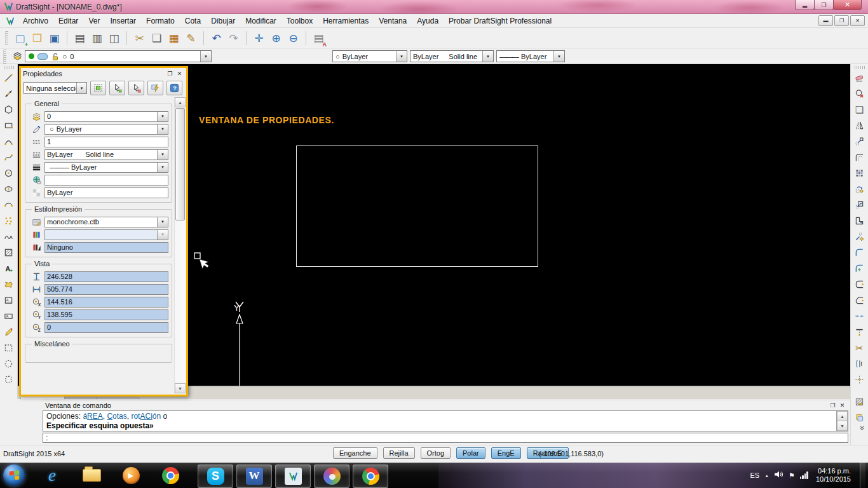 The image size is (868, 488). I want to click on menu-item: Modificar, so click(261, 21).